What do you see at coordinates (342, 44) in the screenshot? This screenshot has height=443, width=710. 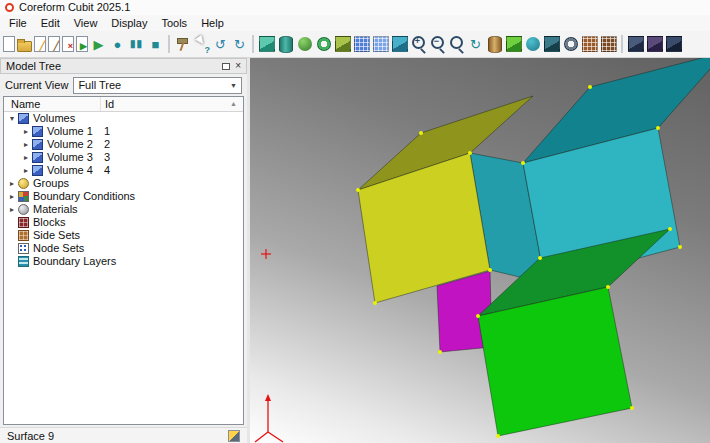 I see `create-prism-icon` at bounding box center [342, 44].